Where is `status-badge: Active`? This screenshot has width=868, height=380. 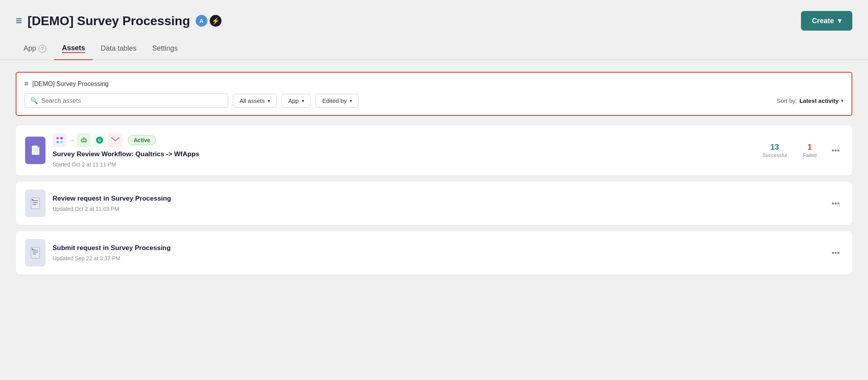
status-badge: Active is located at coordinates (142, 140).